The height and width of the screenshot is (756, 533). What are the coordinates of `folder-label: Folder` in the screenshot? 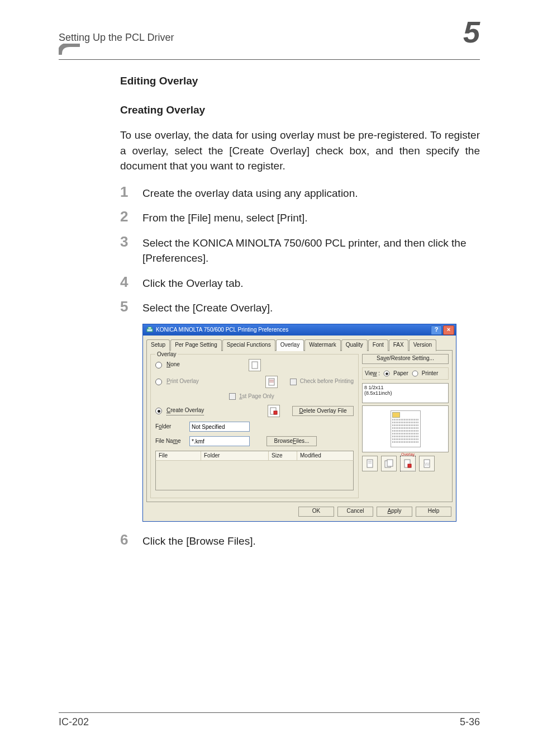 It's located at (171, 427).